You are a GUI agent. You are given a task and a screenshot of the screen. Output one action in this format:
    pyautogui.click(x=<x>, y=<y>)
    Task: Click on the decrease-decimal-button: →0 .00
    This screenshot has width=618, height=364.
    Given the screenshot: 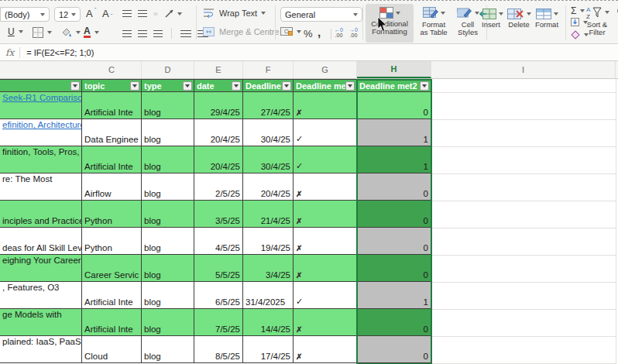 What is the action you would take?
    pyautogui.click(x=353, y=33)
    